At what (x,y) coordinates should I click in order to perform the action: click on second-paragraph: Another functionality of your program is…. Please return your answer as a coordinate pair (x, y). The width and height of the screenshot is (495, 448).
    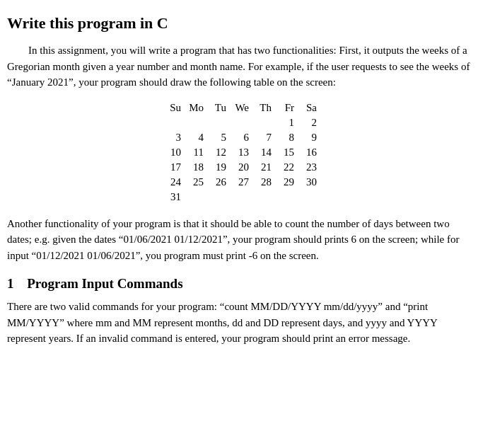
    Looking at the image, I should click on (240, 240).